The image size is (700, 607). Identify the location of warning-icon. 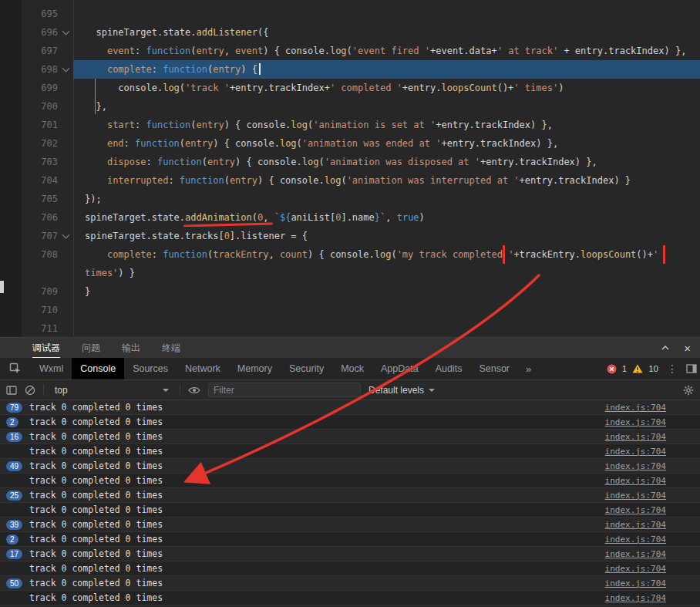
(638, 369).